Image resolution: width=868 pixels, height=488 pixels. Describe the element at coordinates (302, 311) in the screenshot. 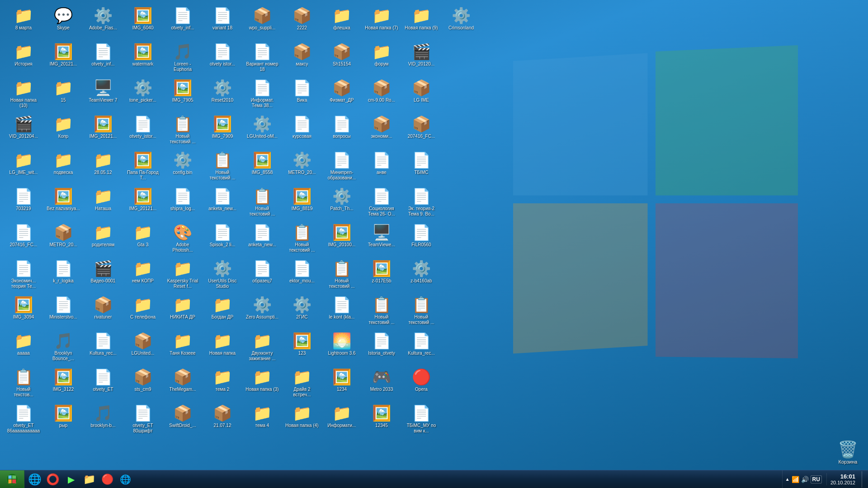

I see `desktop-icon-2gis: ⚙️ 2ГИС` at that location.